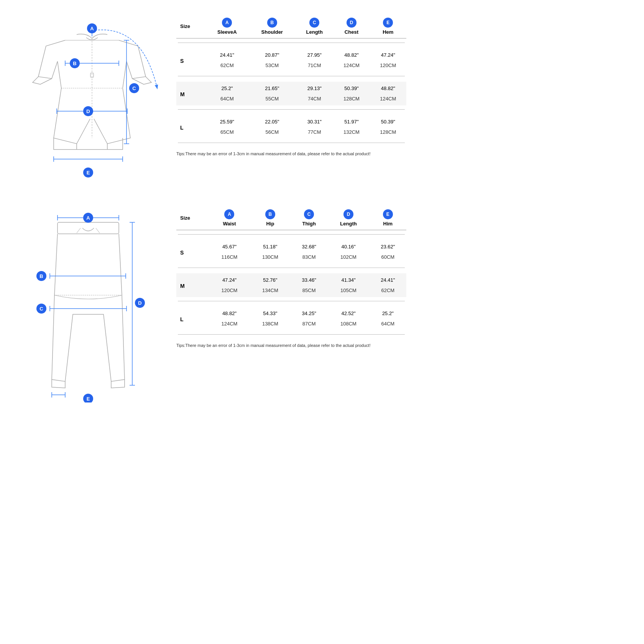 The width and height of the screenshot is (644, 644). Describe the element at coordinates (348, 324) in the screenshot. I see `value-cell: 108CM` at that location.